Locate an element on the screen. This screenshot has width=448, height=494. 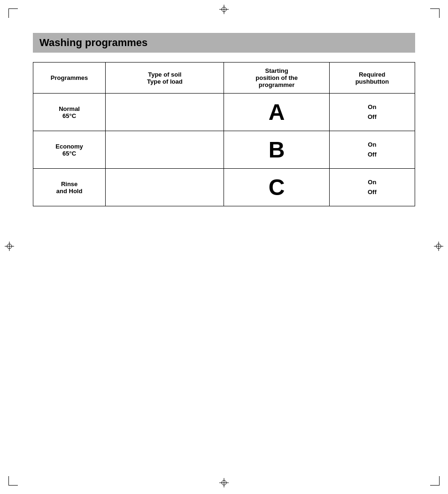
table-header-row: Programmes Type of soilType of load Star… is located at coordinates (224, 78).